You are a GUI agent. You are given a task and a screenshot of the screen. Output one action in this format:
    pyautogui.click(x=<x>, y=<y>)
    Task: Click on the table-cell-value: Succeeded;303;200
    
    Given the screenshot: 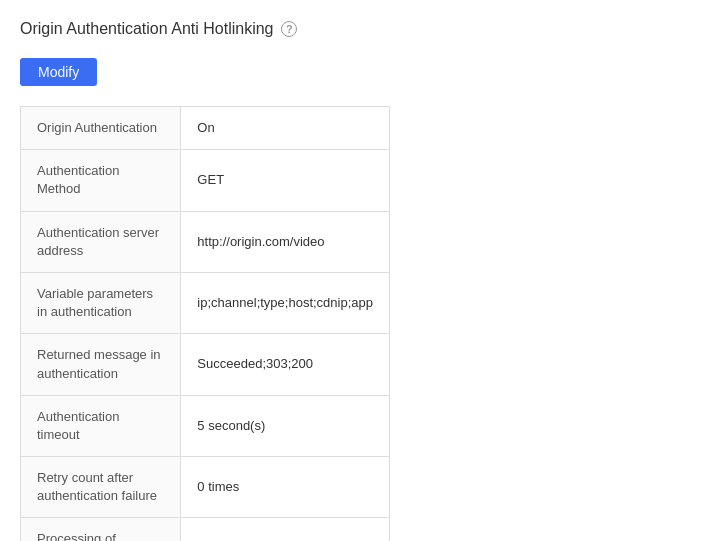 What is the action you would take?
    pyautogui.click(x=286, y=364)
    